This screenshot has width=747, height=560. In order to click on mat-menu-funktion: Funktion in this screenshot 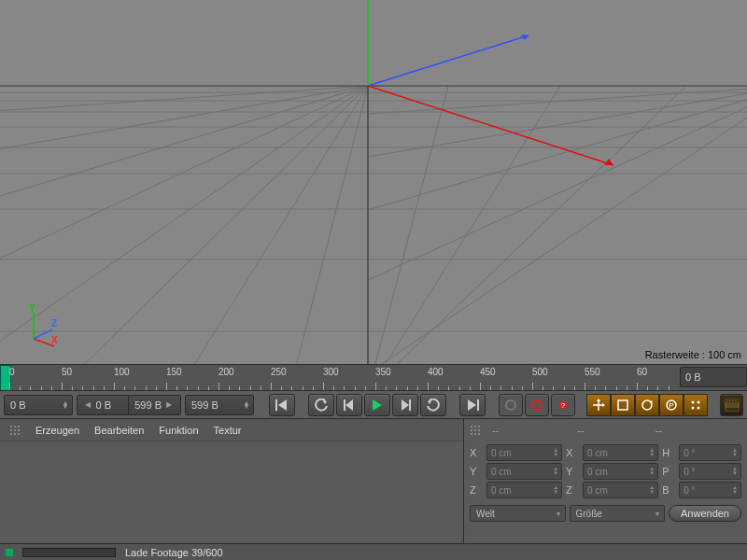, I will do `click(178, 430)`.